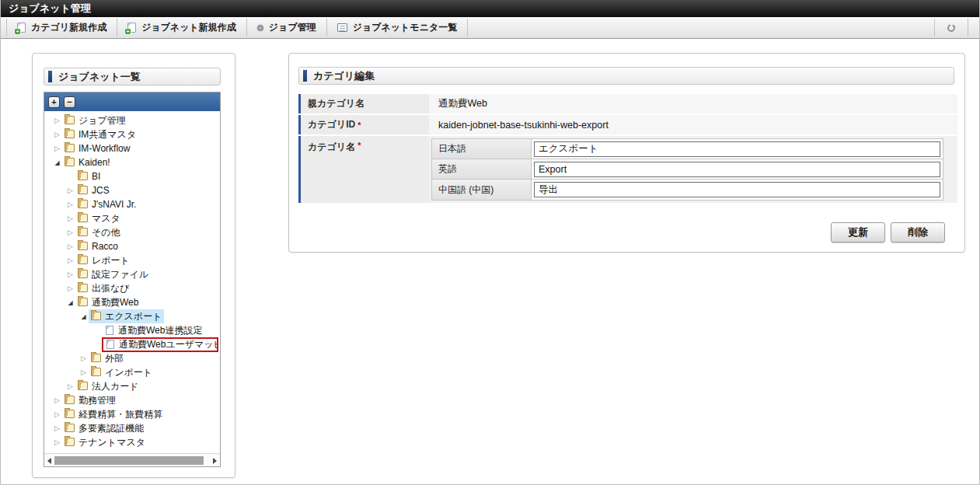 Image resolution: width=980 pixels, height=485 pixels. What do you see at coordinates (214, 461) in the screenshot?
I see `scroll-right-arrow-icon` at bounding box center [214, 461].